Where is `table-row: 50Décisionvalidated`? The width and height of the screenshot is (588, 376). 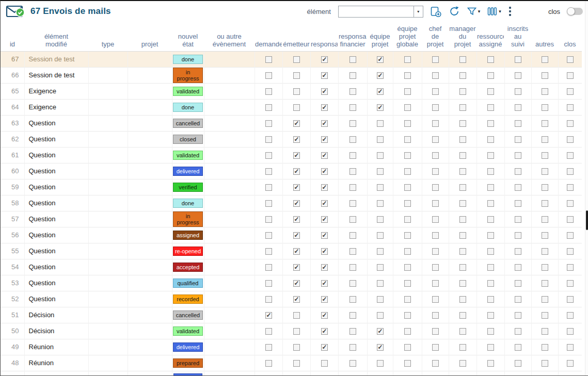
table-row: 50Décisionvalidated is located at coordinates (291, 331).